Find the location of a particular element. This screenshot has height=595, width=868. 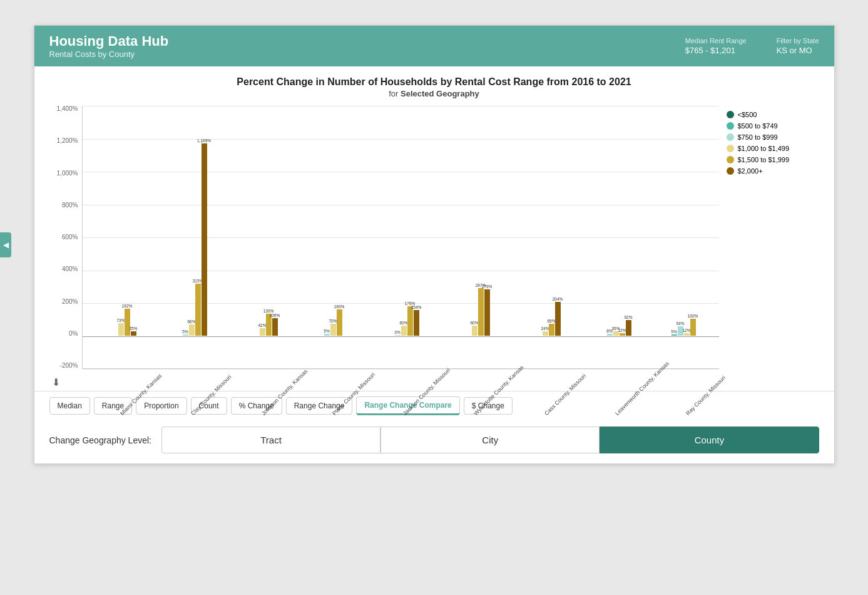

legend-label: $1,000 to $1,499 is located at coordinates (763, 148).